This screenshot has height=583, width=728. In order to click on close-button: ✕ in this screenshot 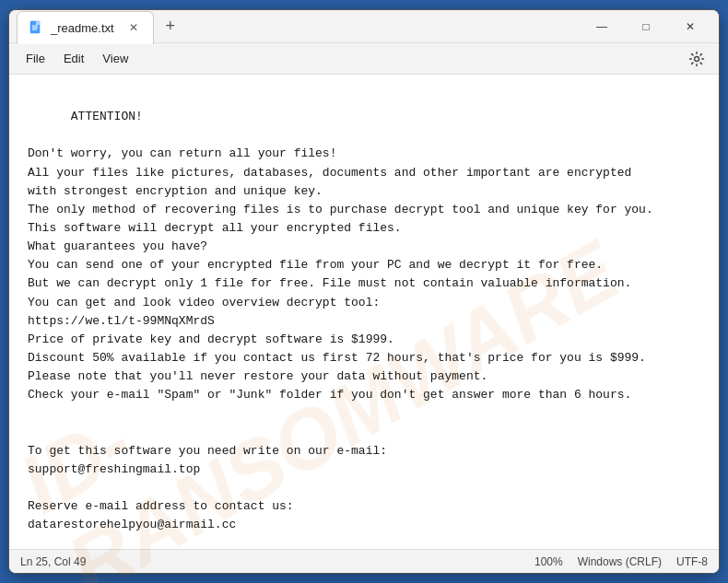, I will do `click(690, 27)`.